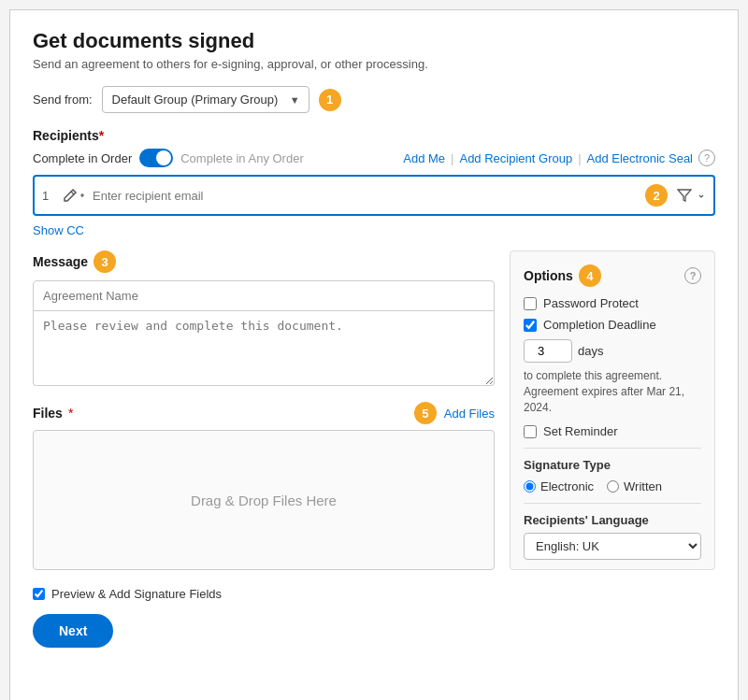 The width and height of the screenshot is (748, 700). I want to click on set-reminder-checkbox, so click(530, 432).